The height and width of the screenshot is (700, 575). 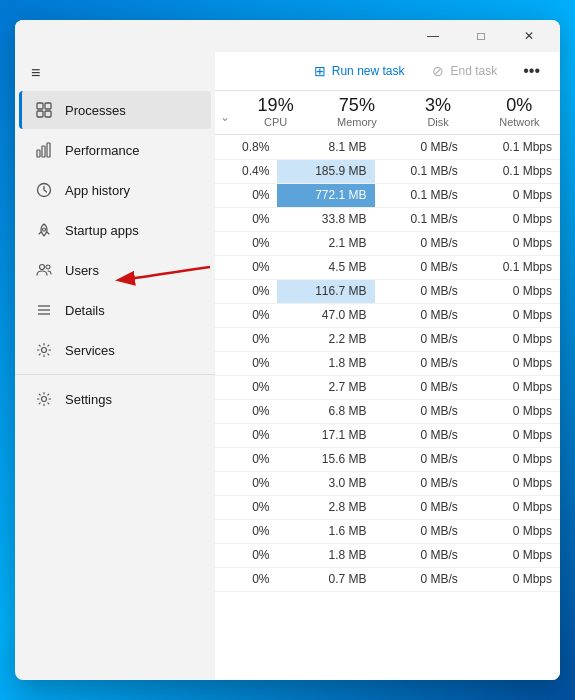 I want to click on sidebar-label-details: Details, so click(x=85, y=310).